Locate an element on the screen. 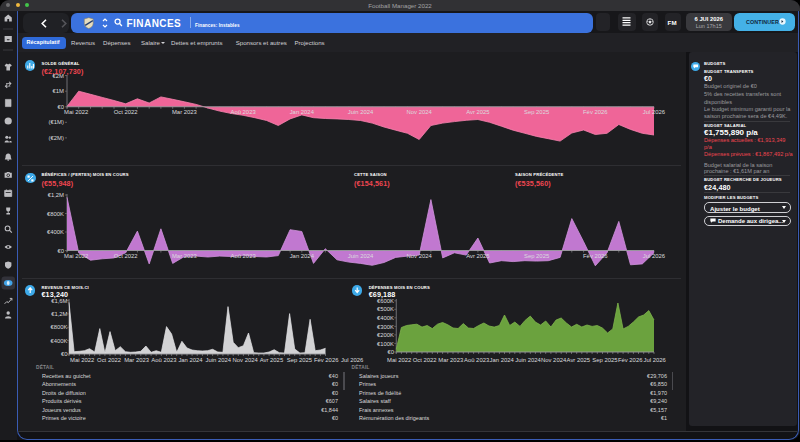  svg-text: €2M is located at coordinates (59, 76).